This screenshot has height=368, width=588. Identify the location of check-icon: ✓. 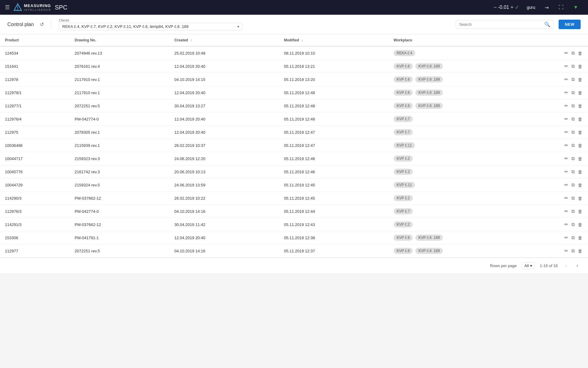
(517, 7).